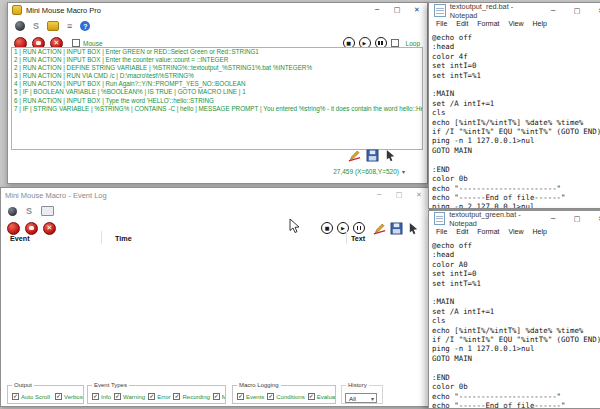 Image resolution: width=600 pixels, height=409 pixels. Describe the element at coordinates (156, 394) in the screenshot. I see `event-types-group: Event Types ✓ Info ✓ Warning ✓ Error ✓ R…` at that location.